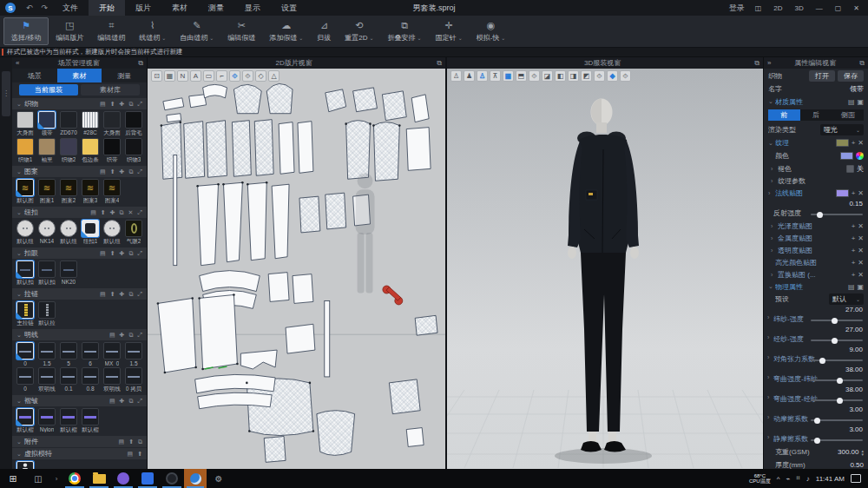 Image resolution: width=868 pixels, height=488 pixels. Describe the element at coordinates (111, 31) in the screenshot. I see `edit-sewing-button: ⌗ 编辑缝纫` at that location.